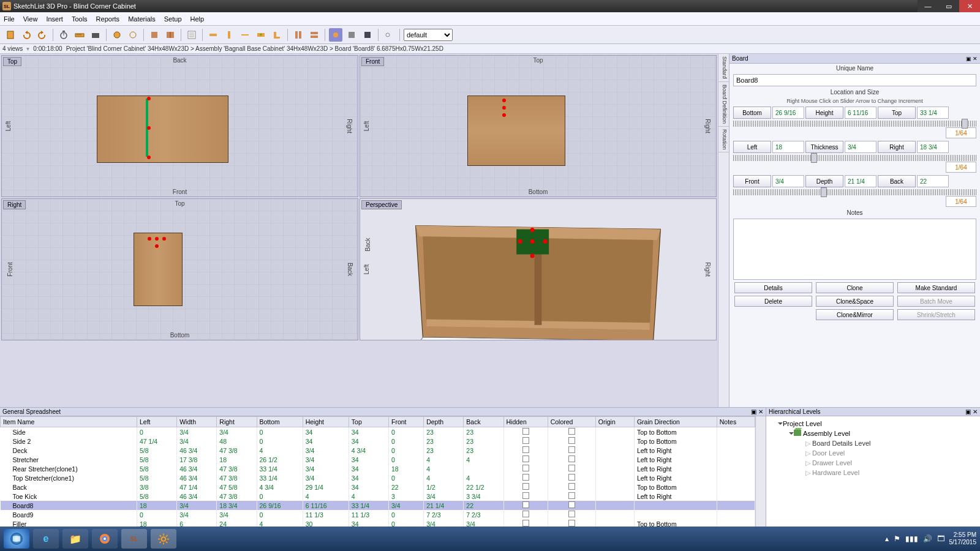 The image size is (980, 551). I want to click on col-bottom: Bottom, so click(279, 422).